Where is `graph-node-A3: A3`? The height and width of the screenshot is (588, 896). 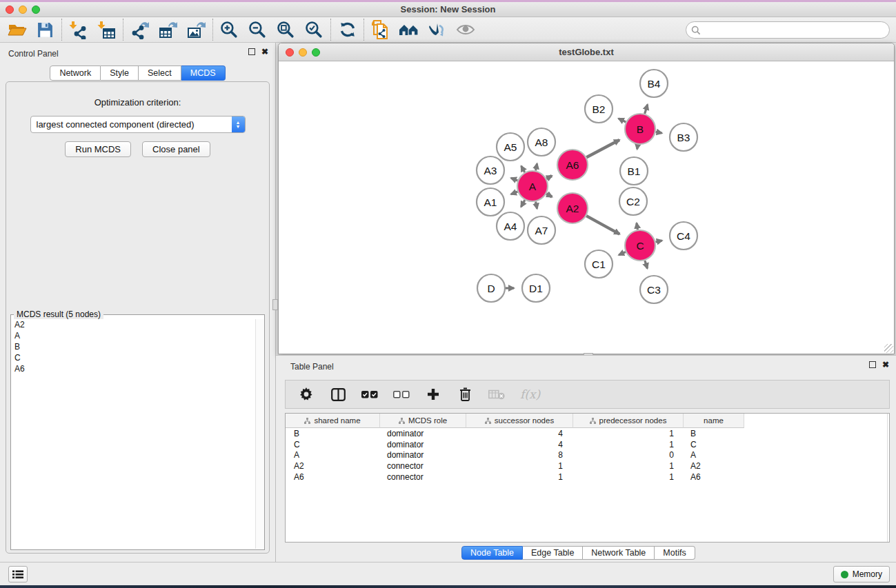 graph-node-A3: A3 is located at coordinates (490, 170).